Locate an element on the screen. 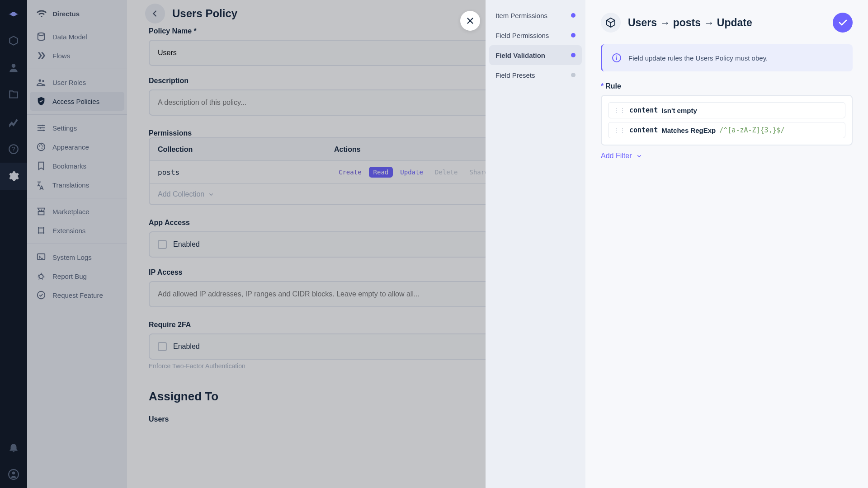  chevron-down-icon is located at coordinates (639, 156).